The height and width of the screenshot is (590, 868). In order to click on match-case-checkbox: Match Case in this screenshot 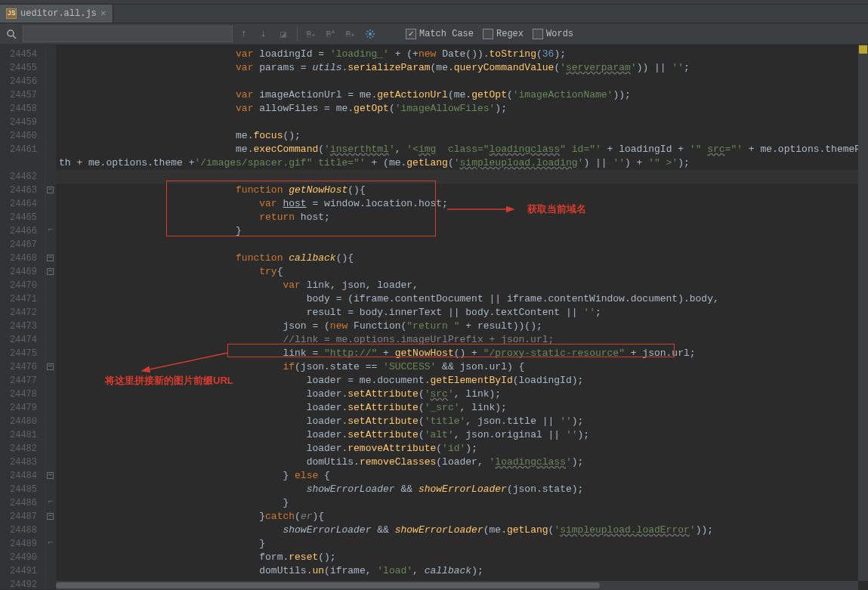, I will do `click(440, 34)`.